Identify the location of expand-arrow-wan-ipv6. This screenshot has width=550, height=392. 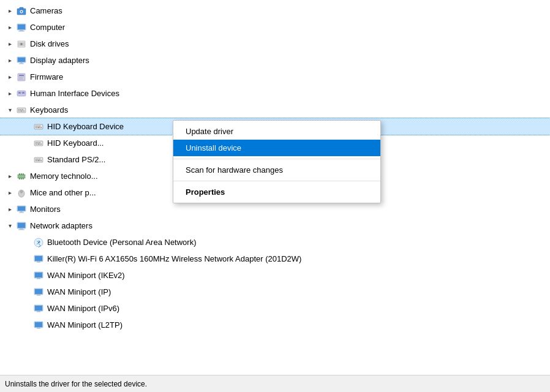
(27, 309).